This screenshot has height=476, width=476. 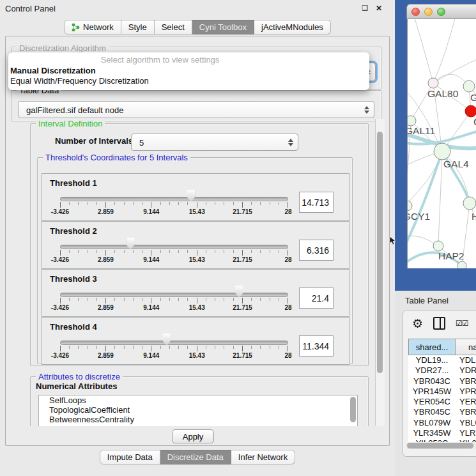 I want to click on attributes-to-discretize-group: Attributes to discretize Numerical Attri…, so click(x=199, y=401).